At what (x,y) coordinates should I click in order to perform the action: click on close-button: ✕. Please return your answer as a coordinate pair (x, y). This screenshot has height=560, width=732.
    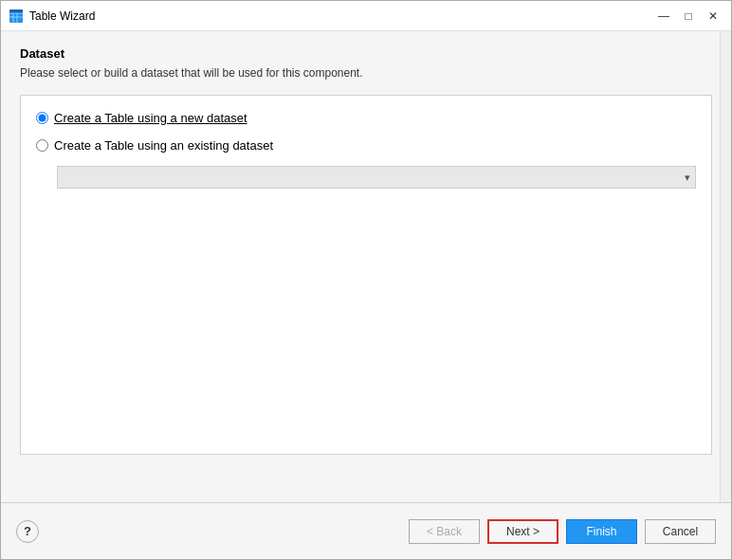
    Looking at the image, I should click on (713, 16).